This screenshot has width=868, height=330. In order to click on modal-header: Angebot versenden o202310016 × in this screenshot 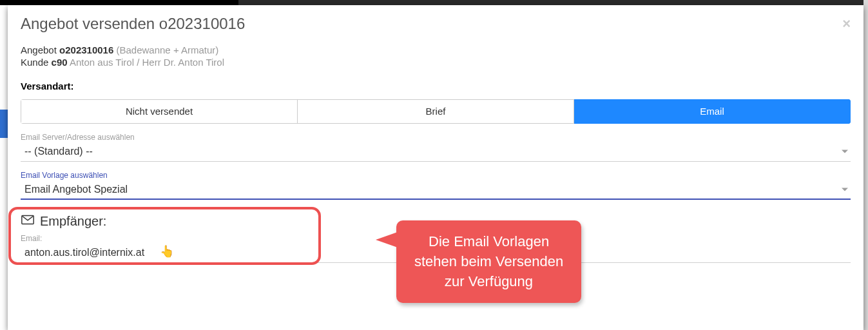, I will do `click(436, 24)`.